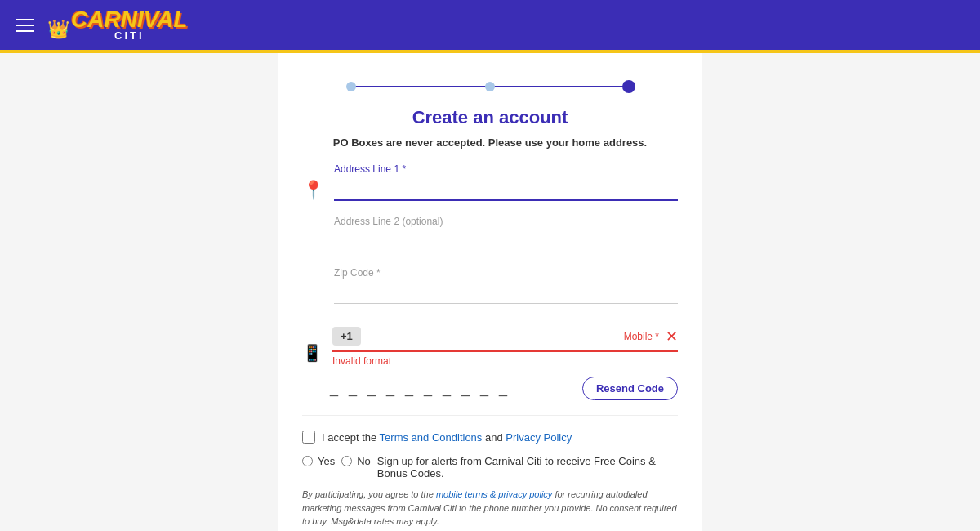  What do you see at coordinates (506, 273) in the screenshot?
I see `zip-label: Zip Code *` at bounding box center [506, 273].